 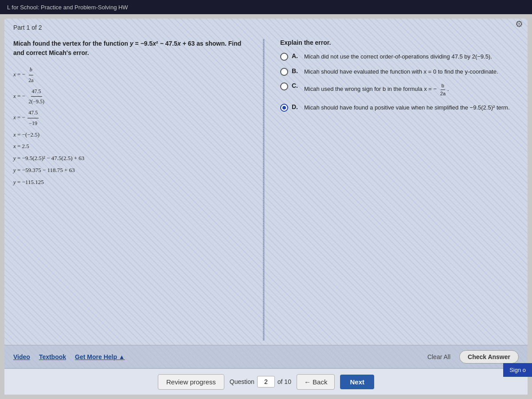 I want to click on check-answer-button: Check Answer, so click(x=489, y=357).